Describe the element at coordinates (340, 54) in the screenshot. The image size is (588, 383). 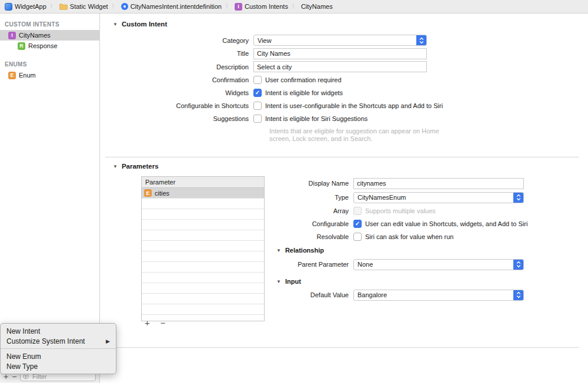
I see `title-field` at that location.